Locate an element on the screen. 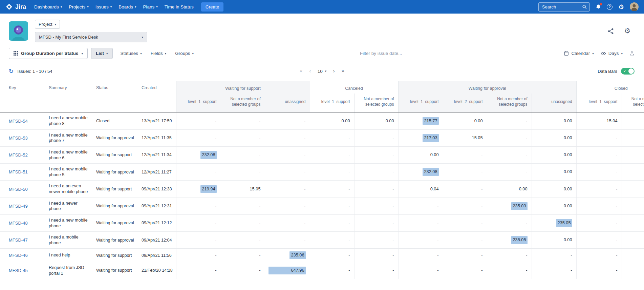 The width and height of the screenshot is (644, 290). nav-item-dashboards: Dashboards▾ is located at coordinates (48, 7).